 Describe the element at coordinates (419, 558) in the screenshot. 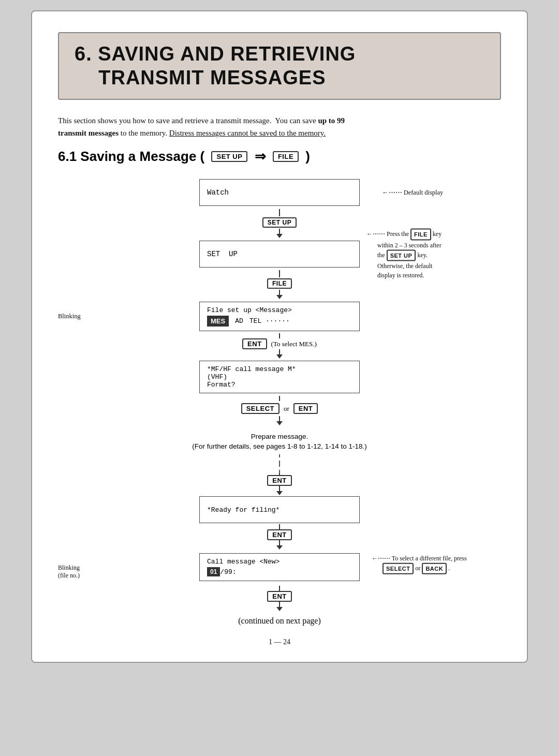

I see `ann-to-select: ←⋯⋯ To select a different file, press` at that location.